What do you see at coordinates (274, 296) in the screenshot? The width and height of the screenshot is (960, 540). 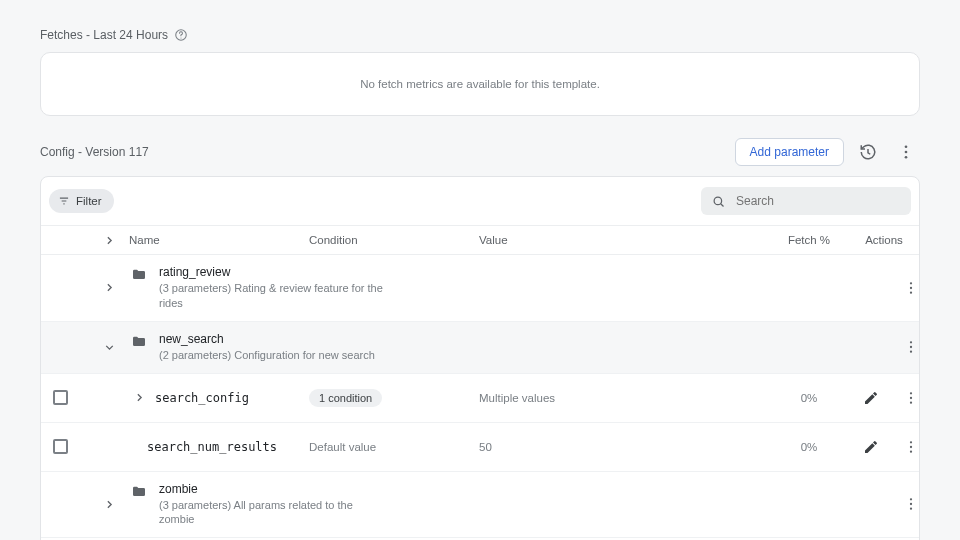 I see `group-desc: (3 parameters) Rating & review feature f…` at bounding box center [274, 296].